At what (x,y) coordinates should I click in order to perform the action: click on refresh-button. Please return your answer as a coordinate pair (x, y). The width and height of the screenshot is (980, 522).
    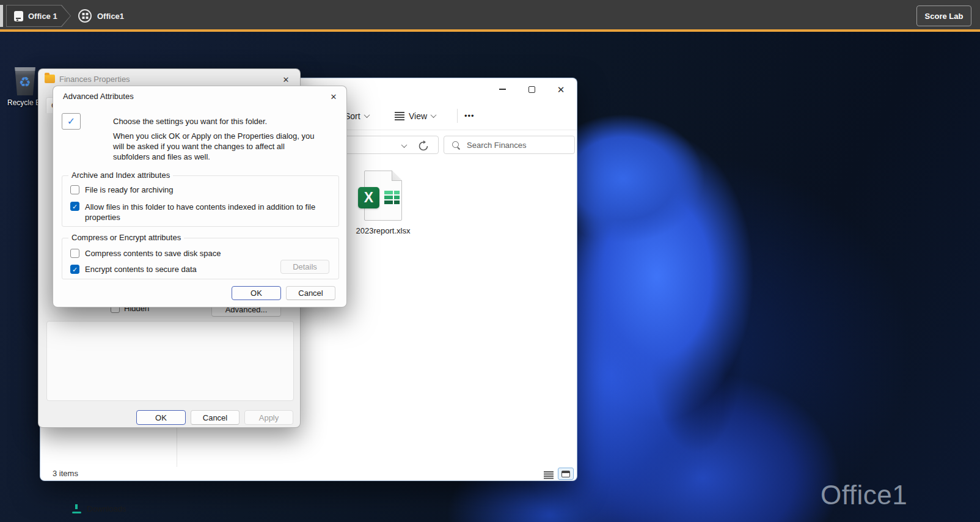
    Looking at the image, I should click on (423, 146).